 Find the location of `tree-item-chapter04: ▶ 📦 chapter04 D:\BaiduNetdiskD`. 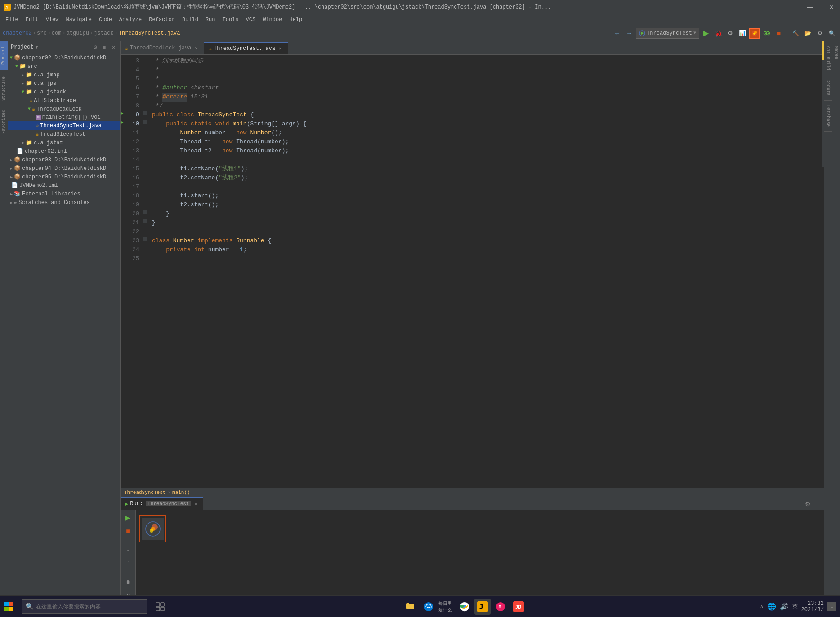

tree-item-chapter04: ▶ 📦 chapter04 D:\BaiduNetdiskD is located at coordinates (64, 168).